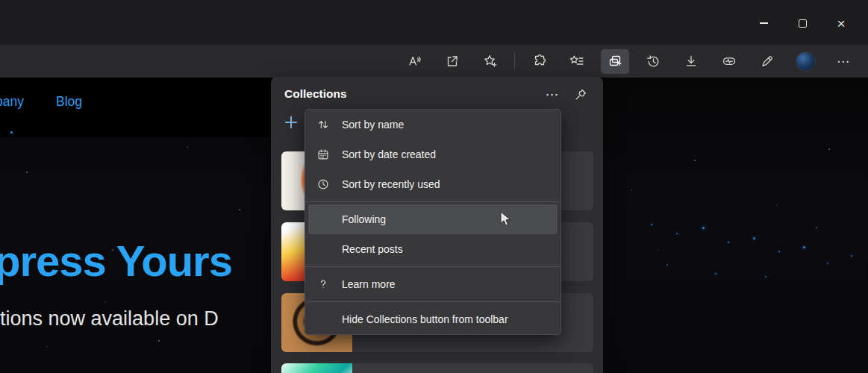  Describe the element at coordinates (116, 261) in the screenshot. I see `hero-heading: press Yours` at that location.